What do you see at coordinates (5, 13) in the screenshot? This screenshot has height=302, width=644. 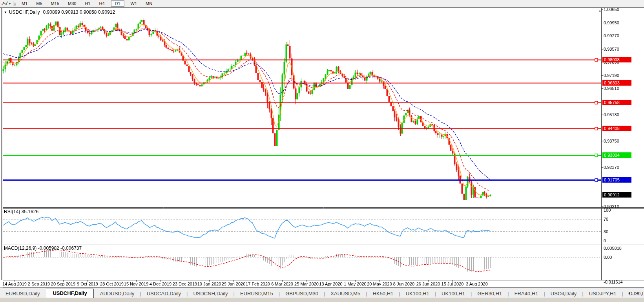 I see `symbol-dropdown-icon: ▼` at bounding box center [5, 13].